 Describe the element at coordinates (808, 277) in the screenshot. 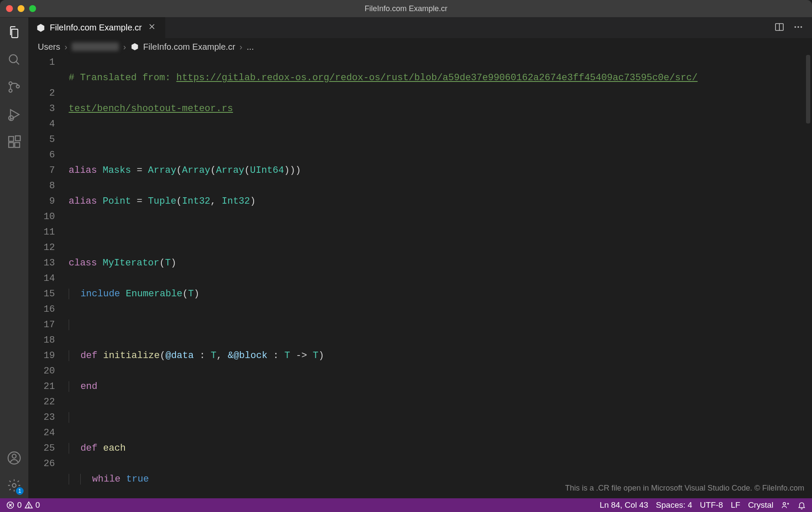

I see `editor-scrollbar` at that location.